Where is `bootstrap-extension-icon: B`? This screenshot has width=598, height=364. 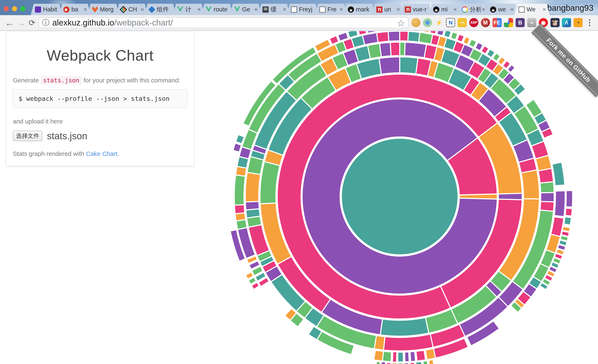
bootstrap-extension-icon: B is located at coordinates (520, 23).